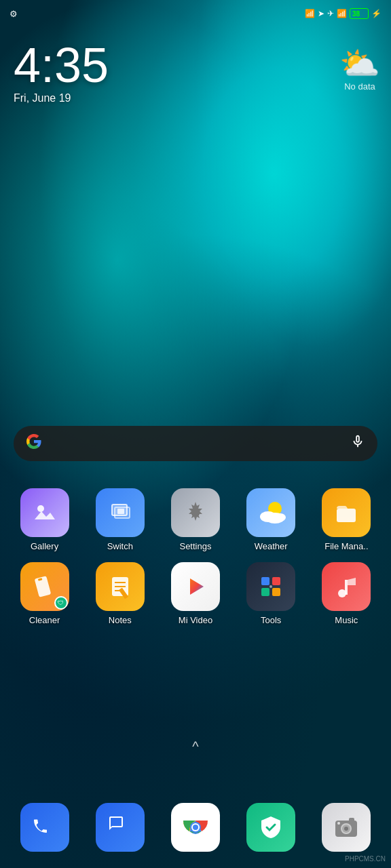 This screenshot has height=868, width=391. What do you see at coordinates (271, 587) in the screenshot?
I see `tools-icon` at bounding box center [271, 587].